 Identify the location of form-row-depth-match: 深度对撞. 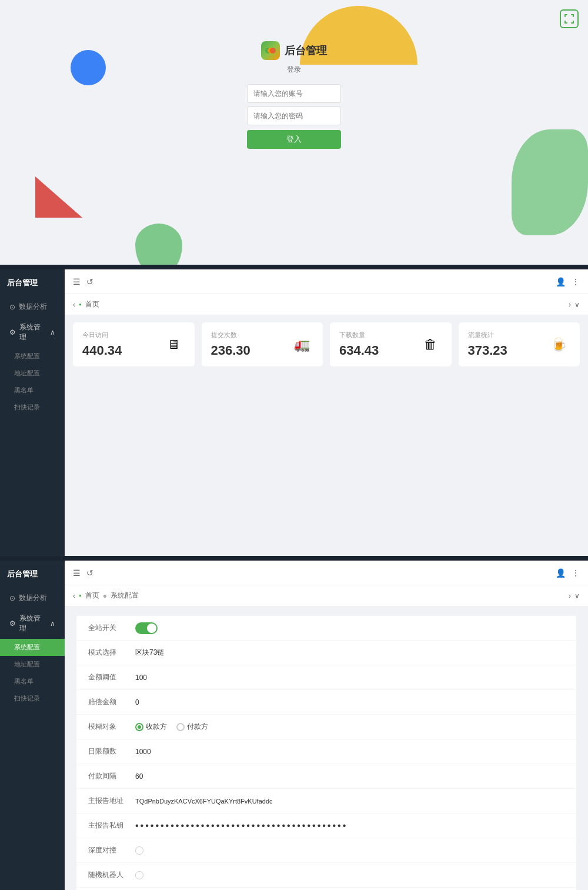
(326, 851).